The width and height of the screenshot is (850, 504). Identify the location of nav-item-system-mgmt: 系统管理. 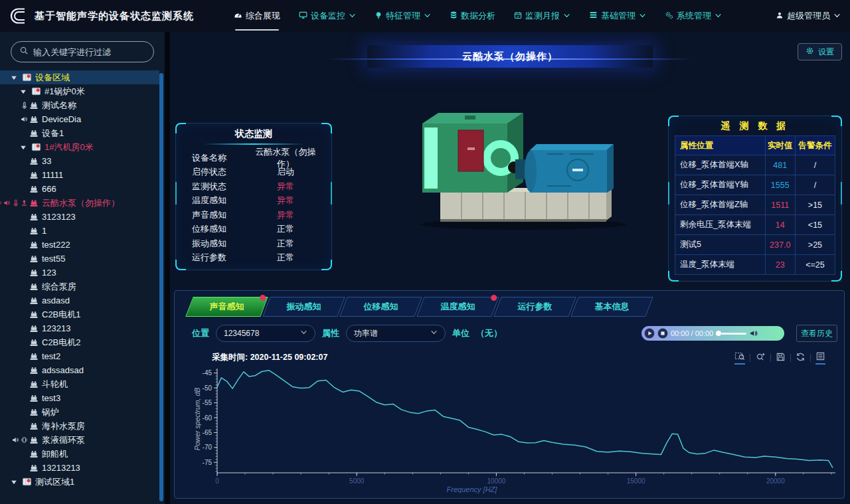
(693, 16).